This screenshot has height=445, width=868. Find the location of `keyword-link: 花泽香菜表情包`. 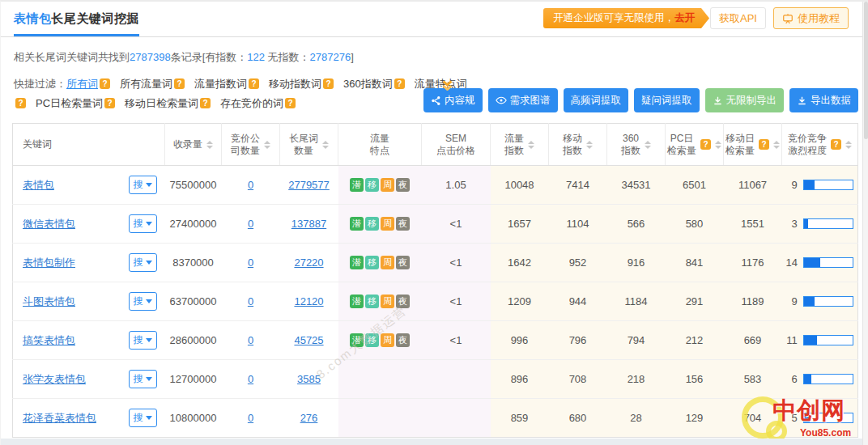

keyword-link: 花泽香菜表情包 is located at coordinates (60, 418).